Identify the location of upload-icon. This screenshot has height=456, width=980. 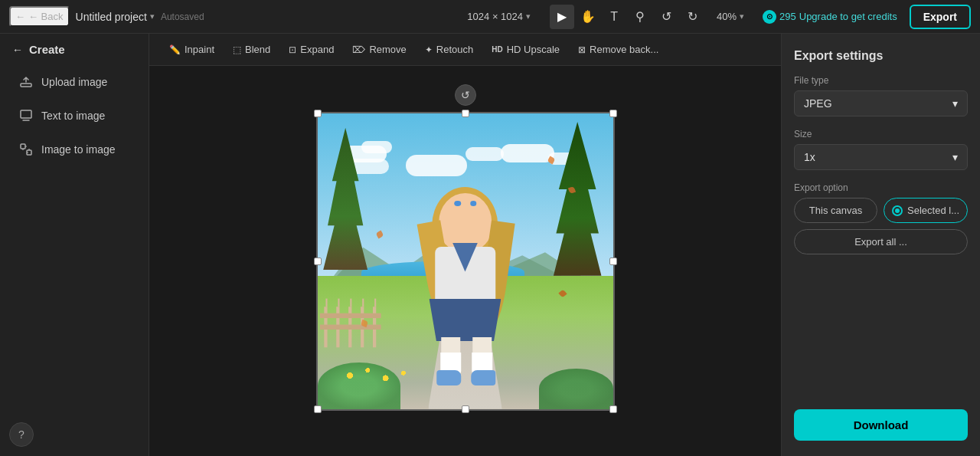
(26, 82).